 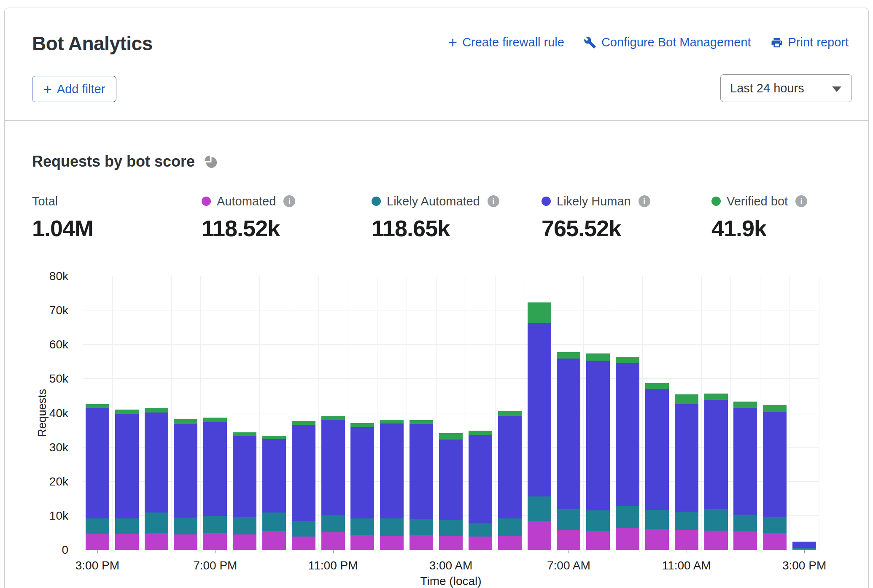 What do you see at coordinates (211, 162) in the screenshot?
I see `pie-chart-icon` at bounding box center [211, 162].